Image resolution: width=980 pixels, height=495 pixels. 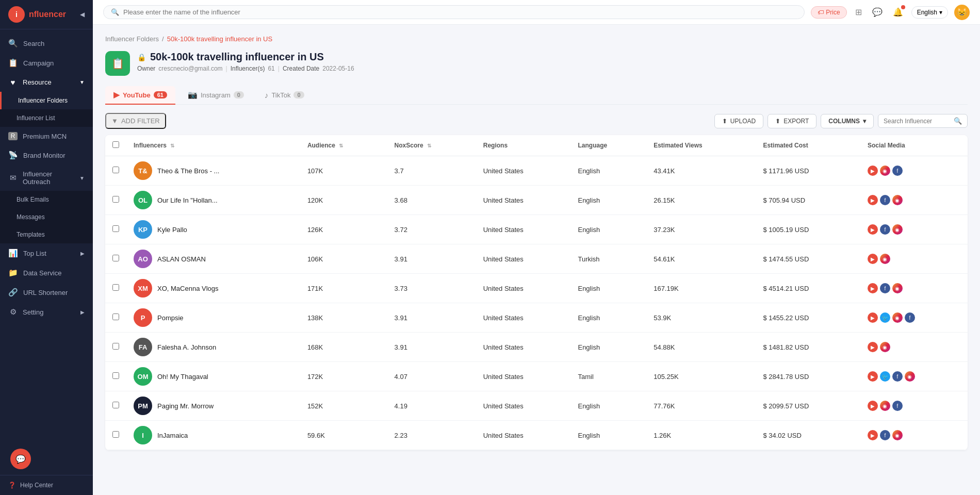 I want to click on influencer-name: Our Life In "Hollan..., so click(x=188, y=200).